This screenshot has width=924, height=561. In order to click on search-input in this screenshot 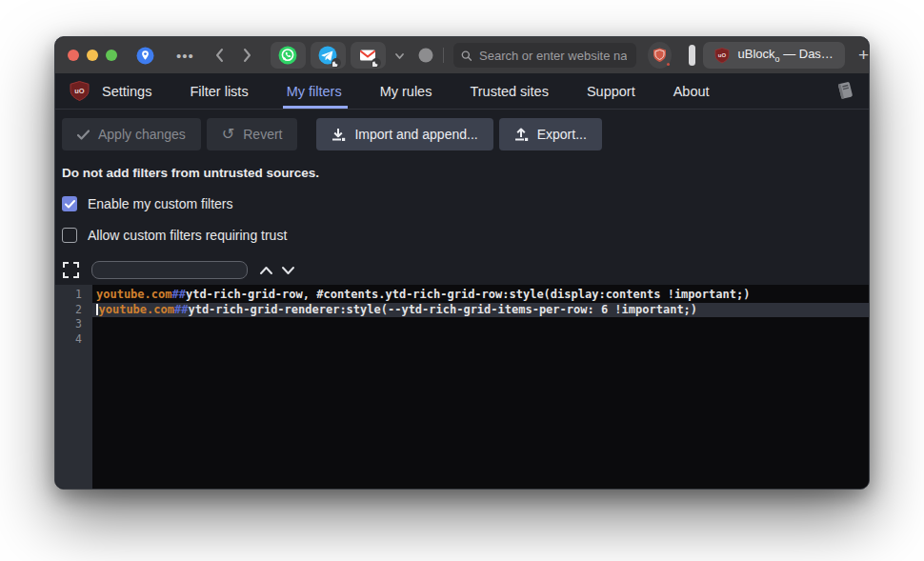, I will do `click(552, 55)`.